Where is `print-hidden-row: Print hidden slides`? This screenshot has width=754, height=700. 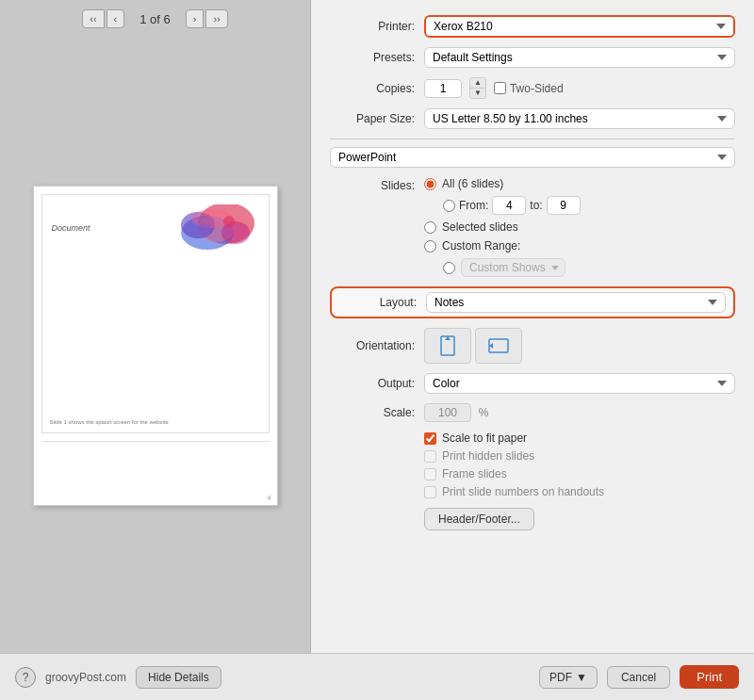 print-hidden-row: Print hidden slides is located at coordinates (580, 456).